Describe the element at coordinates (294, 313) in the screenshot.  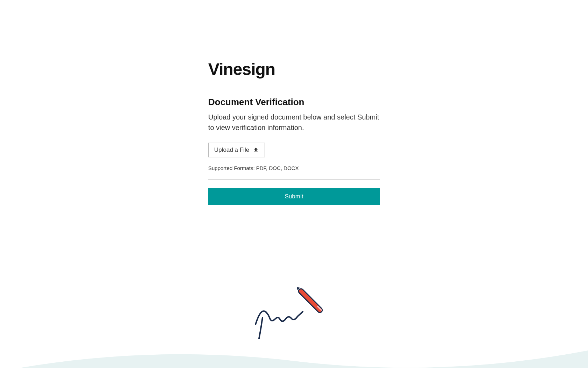
I see `signature-pen-graphic` at that location.